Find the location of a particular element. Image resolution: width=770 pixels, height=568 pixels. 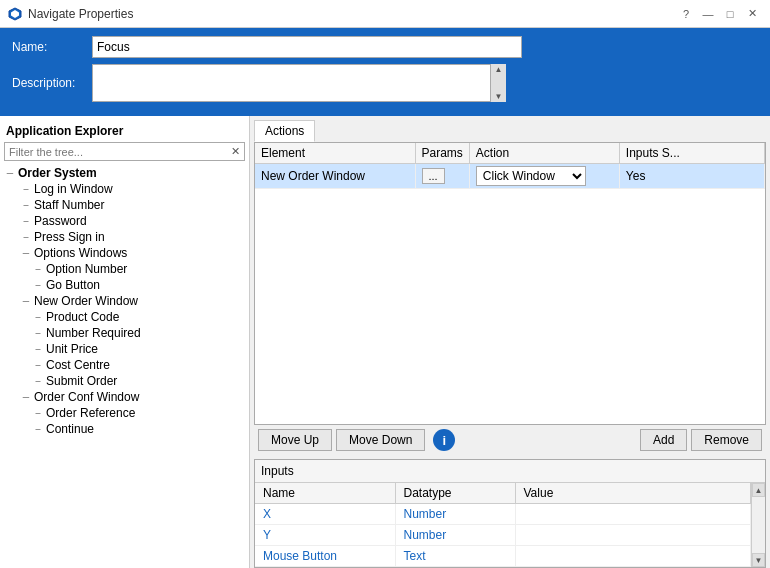

input-row-y: Y Number is located at coordinates (503, 536).